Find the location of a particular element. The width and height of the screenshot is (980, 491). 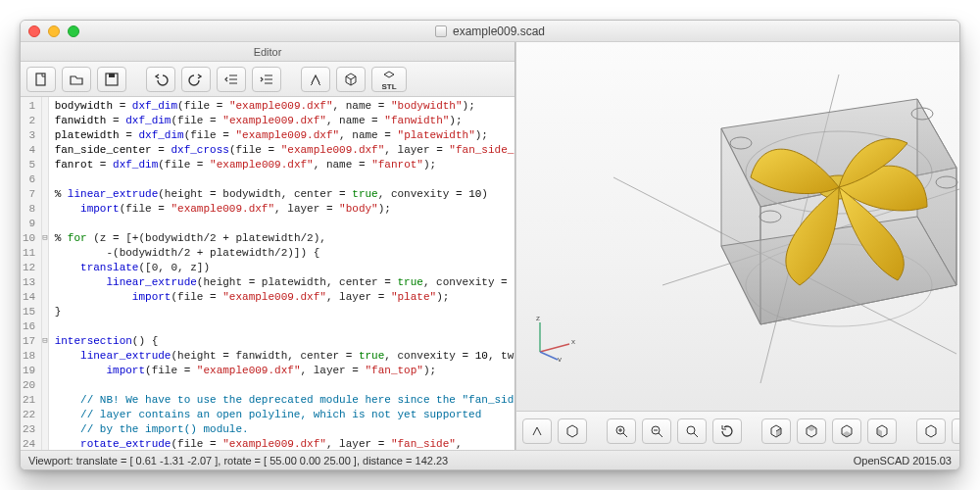

view-bottom-button is located at coordinates (847, 431).